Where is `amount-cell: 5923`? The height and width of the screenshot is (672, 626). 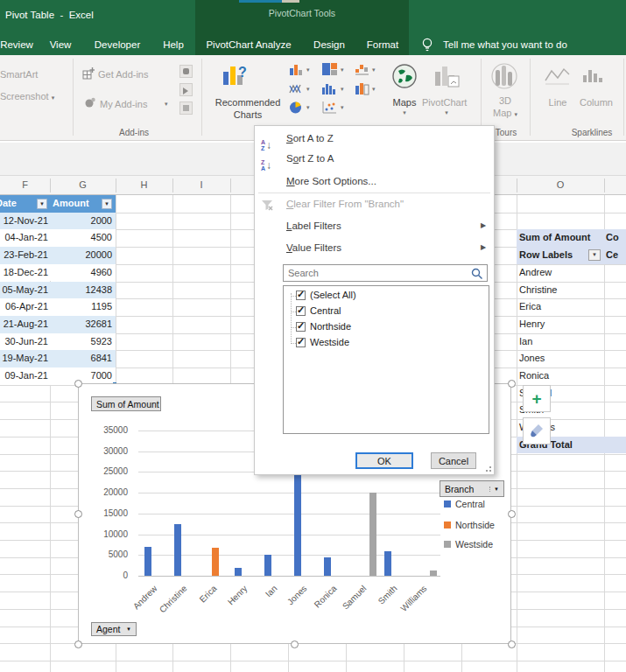
amount-cell: 5923 is located at coordinates (82, 341).